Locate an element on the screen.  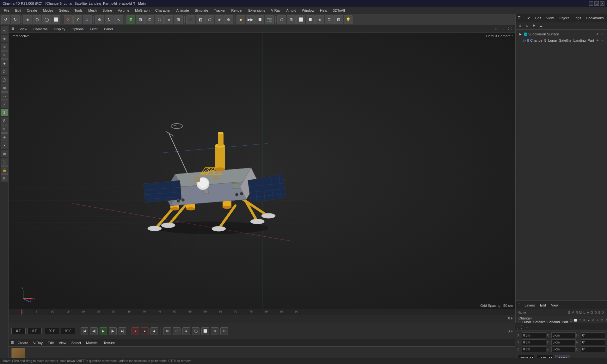
layers-menu-view: View is located at coordinates (555, 305).